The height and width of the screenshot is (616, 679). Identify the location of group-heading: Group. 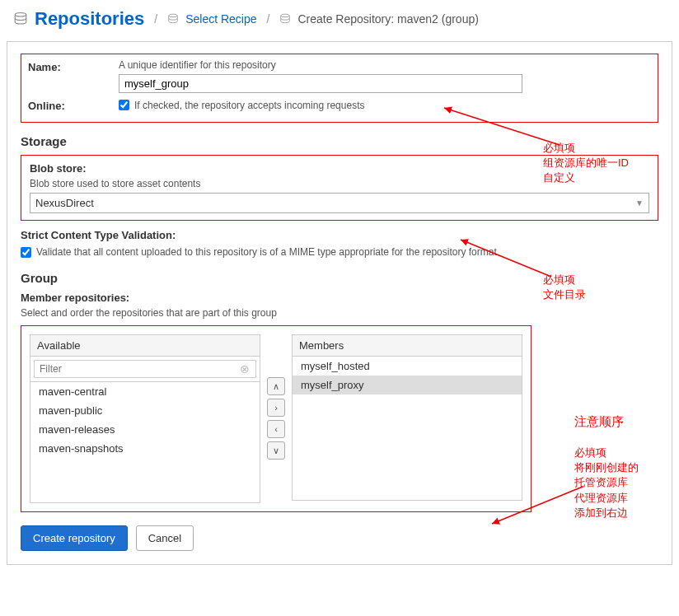
(340, 278).